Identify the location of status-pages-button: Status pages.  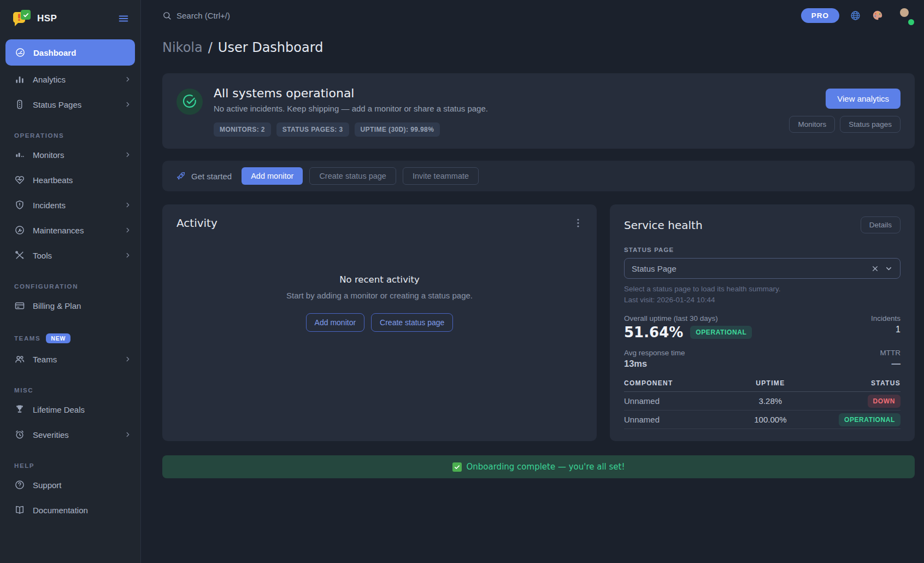
(870, 125).